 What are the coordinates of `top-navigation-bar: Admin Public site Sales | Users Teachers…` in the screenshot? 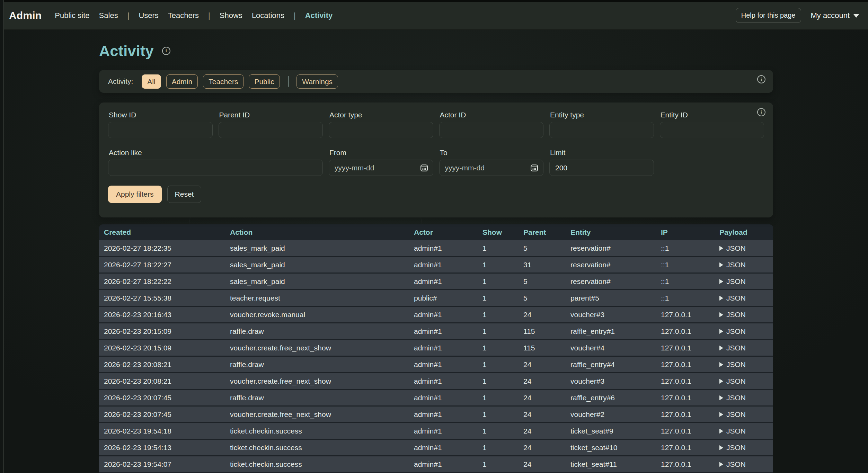 It's located at (434, 16).